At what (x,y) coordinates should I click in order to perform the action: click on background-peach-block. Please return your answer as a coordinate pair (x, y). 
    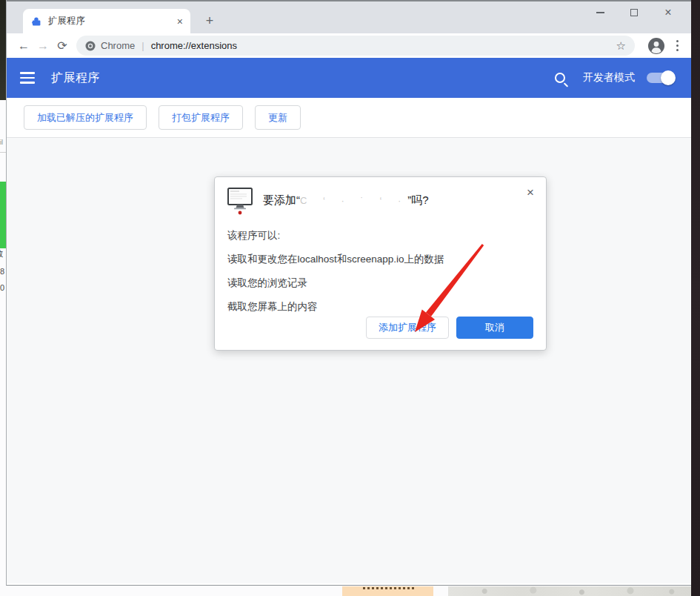
    Looking at the image, I should click on (388, 592).